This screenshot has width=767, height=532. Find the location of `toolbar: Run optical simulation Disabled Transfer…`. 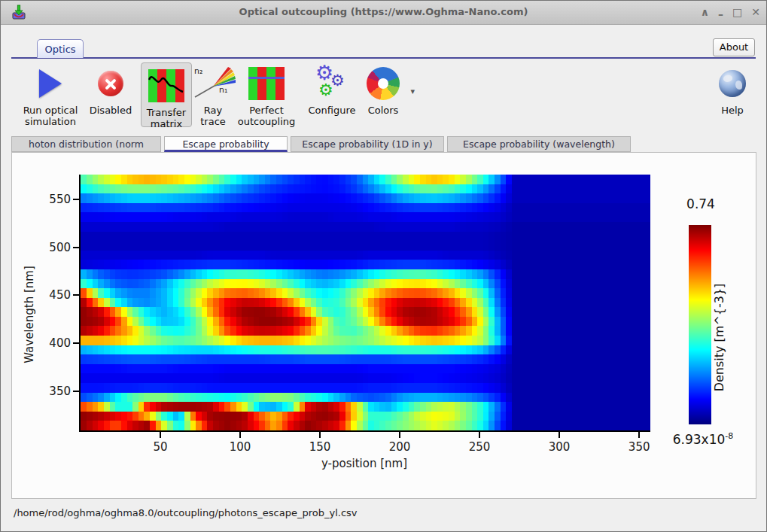

toolbar: Run optical simulation Disabled Transfer… is located at coordinates (384, 96).